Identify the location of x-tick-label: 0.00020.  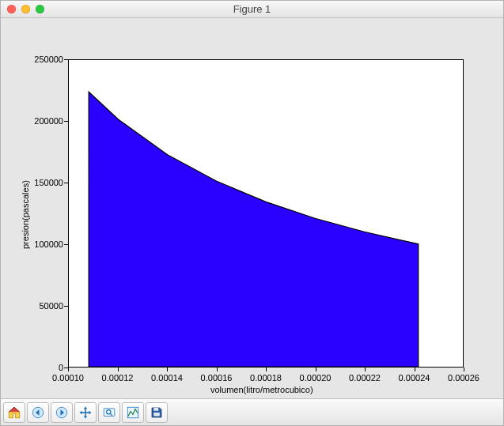
(316, 378).